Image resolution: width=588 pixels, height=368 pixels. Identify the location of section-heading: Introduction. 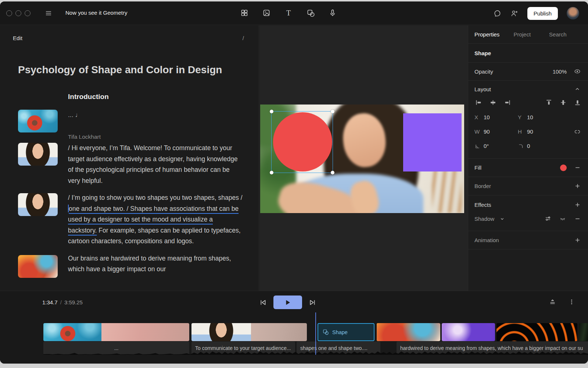
(163, 97).